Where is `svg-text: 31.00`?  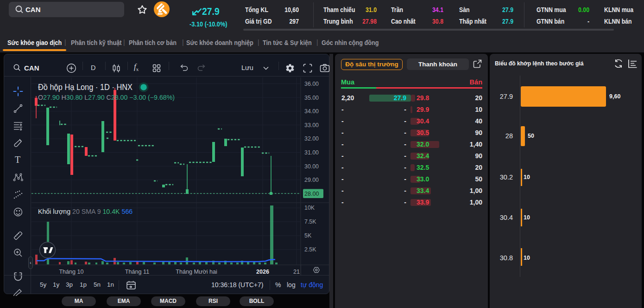 svg-text: 31.00 is located at coordinates (311, 153).